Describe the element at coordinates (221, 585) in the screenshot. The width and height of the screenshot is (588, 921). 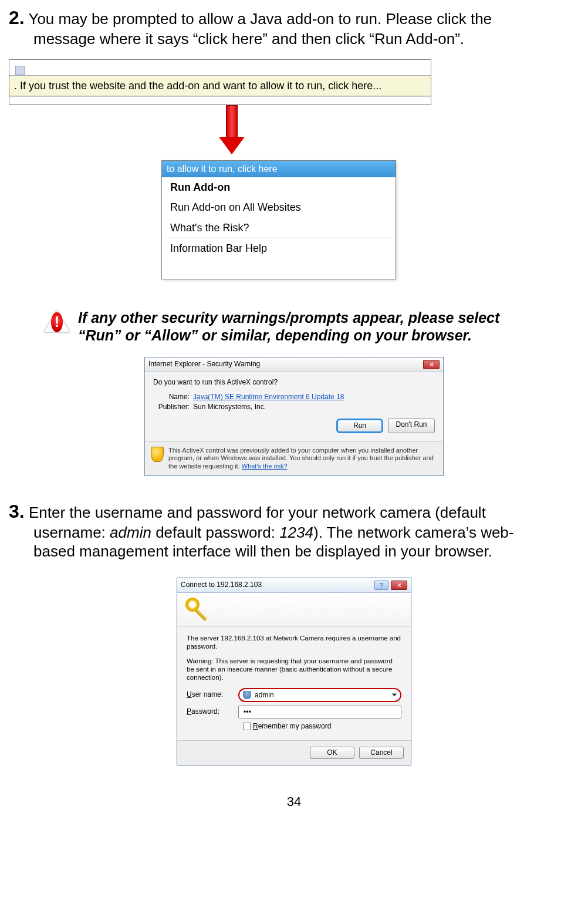
I see `login-title-text: Connect to 192.168.2.103` at that location.